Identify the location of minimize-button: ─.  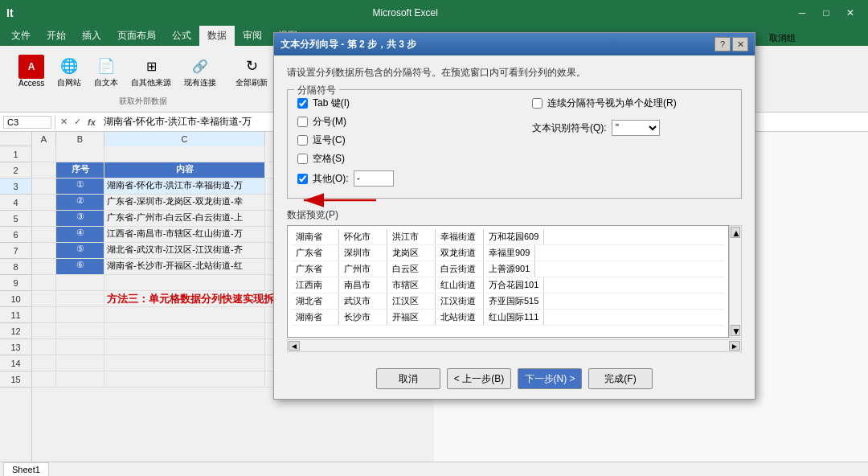
(802, 13).